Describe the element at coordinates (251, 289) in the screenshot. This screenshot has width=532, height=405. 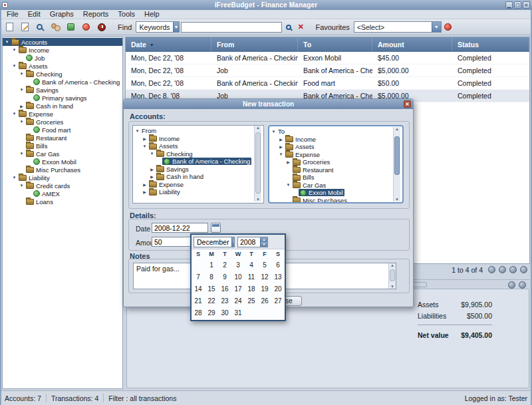
I see `calendar-day: 18` at that location.